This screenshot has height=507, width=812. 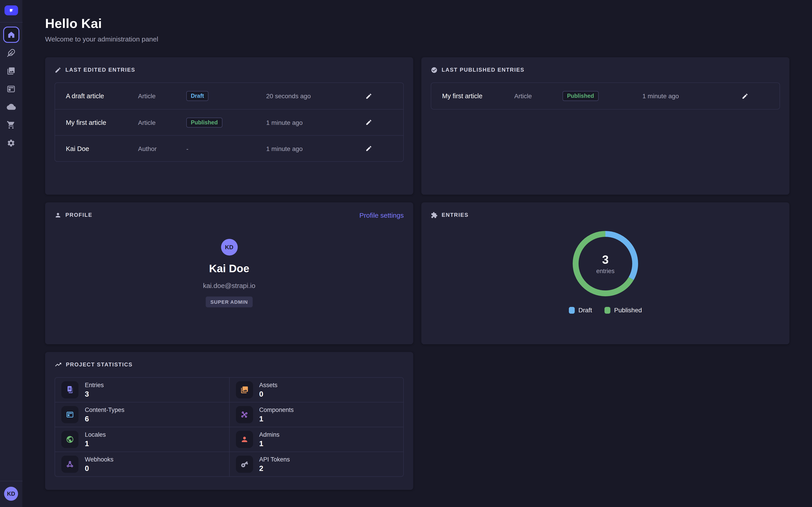 What do you see at coordinates (58, 365) in the screenshot?
I see `trending-up-icon` at bounding box center [58, 365].